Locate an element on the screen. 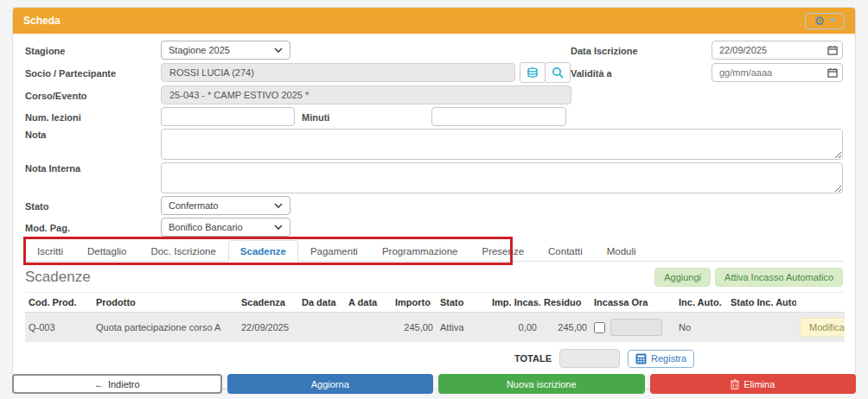 The width and height of the screenshot is (868, 399). col-residuo: Residuo is located at coordinates (565, 302).